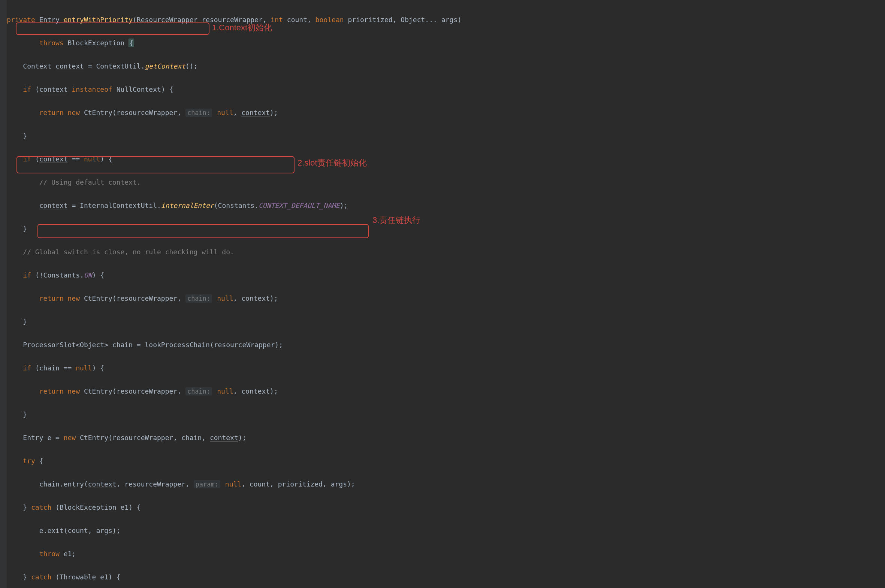  I want to click on type: ResourceWrapper, so click(167, 20).